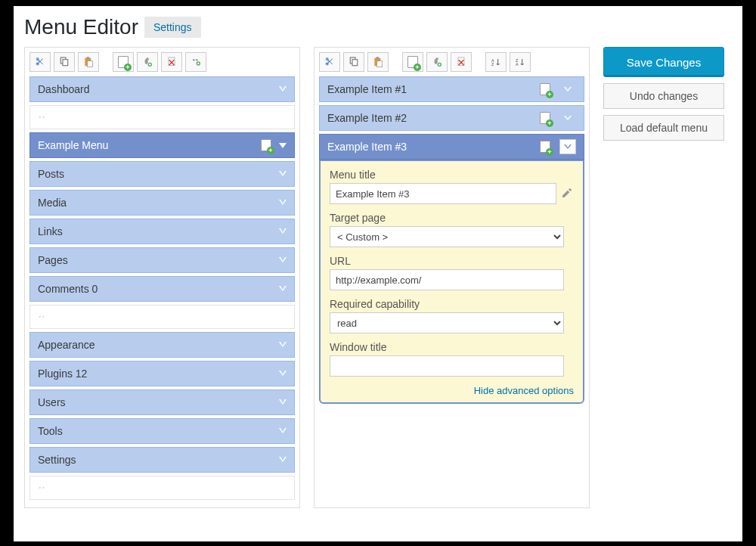 The width and height of the screenshot is (756, 546). I want to click on menu-item-label: Media, so click(159, 203).